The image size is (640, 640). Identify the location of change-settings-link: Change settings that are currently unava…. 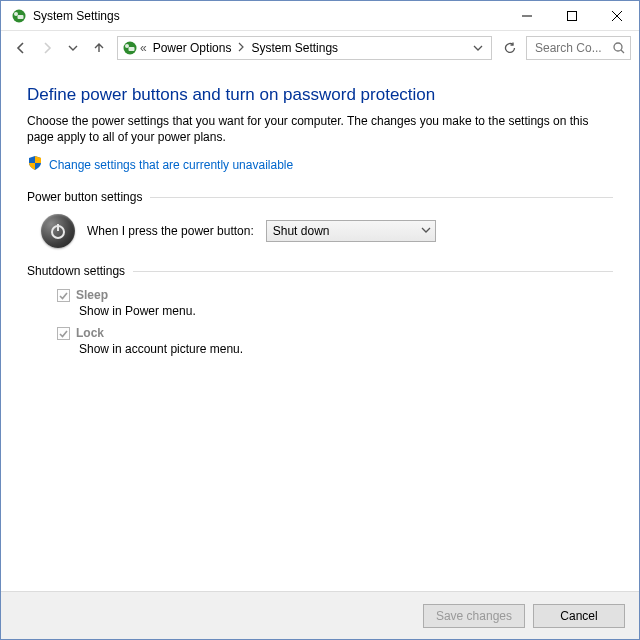
(171, 165).